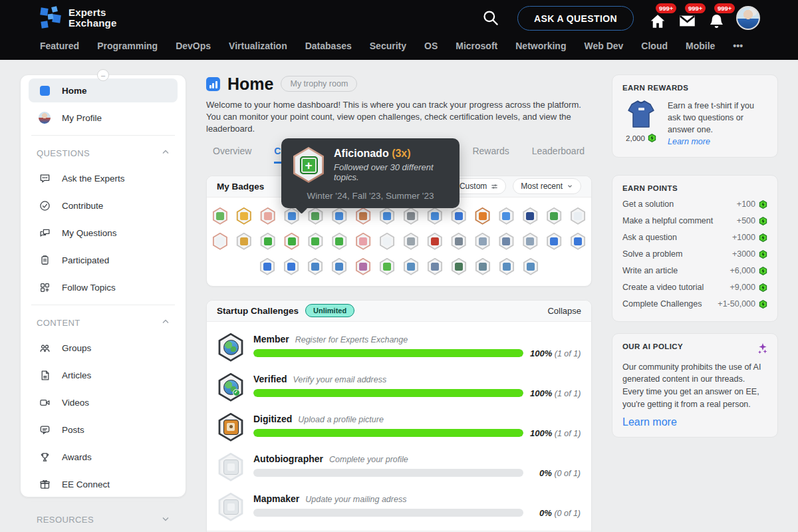 The image size is (798, 532). Describe the element at coordinates (417, 434) in the screenshot. I see `challenge-progress-line: 100% (1 of 1)` at that location.